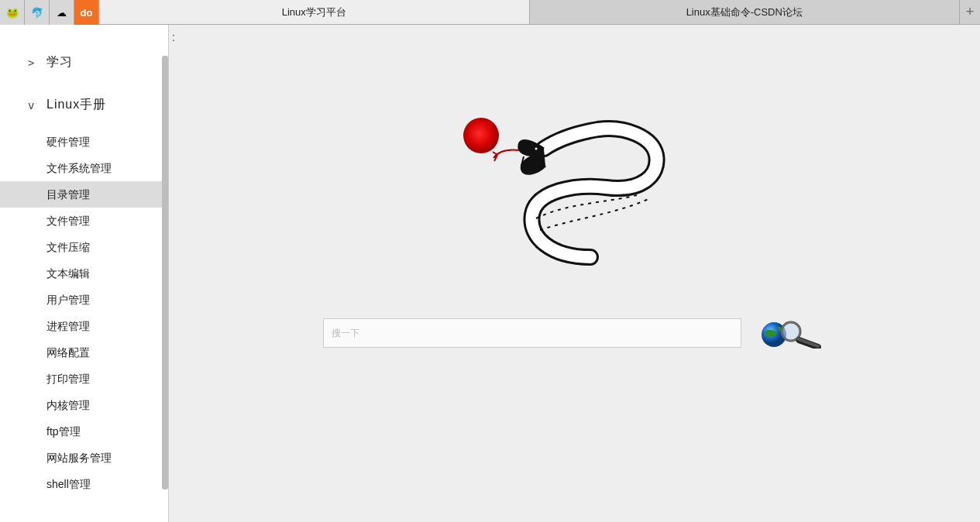 The width and height of the screenshot is (980, 522). What do you see at coordinates (84, 273) in the screenshot?
I see `sidebar-item-text-edit: 文本编辑` at bounding box center [84, 273].